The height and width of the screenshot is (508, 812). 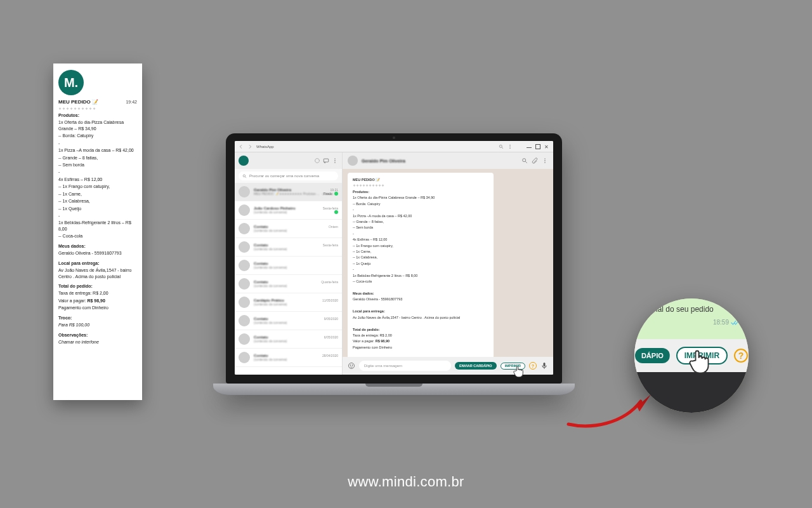 What do you see at coordinates (610, 411) in the screenshot?
I see `arrow-icon` at bounding box center [610, 411].